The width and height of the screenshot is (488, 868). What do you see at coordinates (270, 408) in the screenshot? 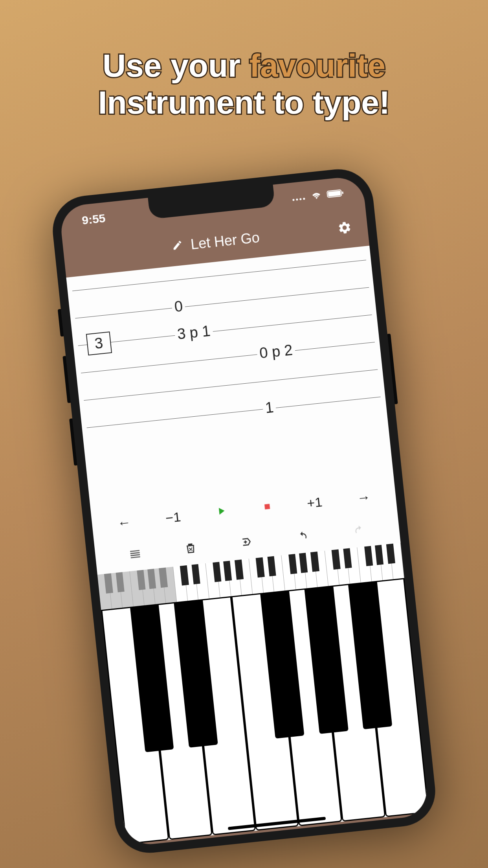
I see `tab-note: 1` at bounding box center [270, 408].